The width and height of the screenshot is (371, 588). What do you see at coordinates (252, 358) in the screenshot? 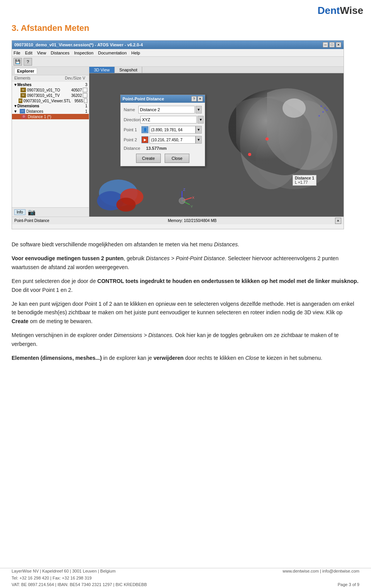
I see `p6-italic-close: Close` at bounding box center [252, 358].